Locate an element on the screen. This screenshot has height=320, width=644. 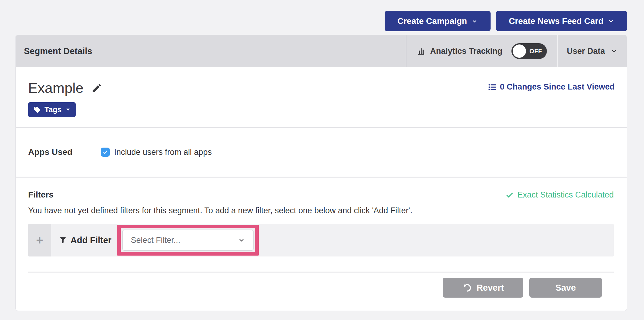
page-title: Segment Details is located at coordinates (58, 51).